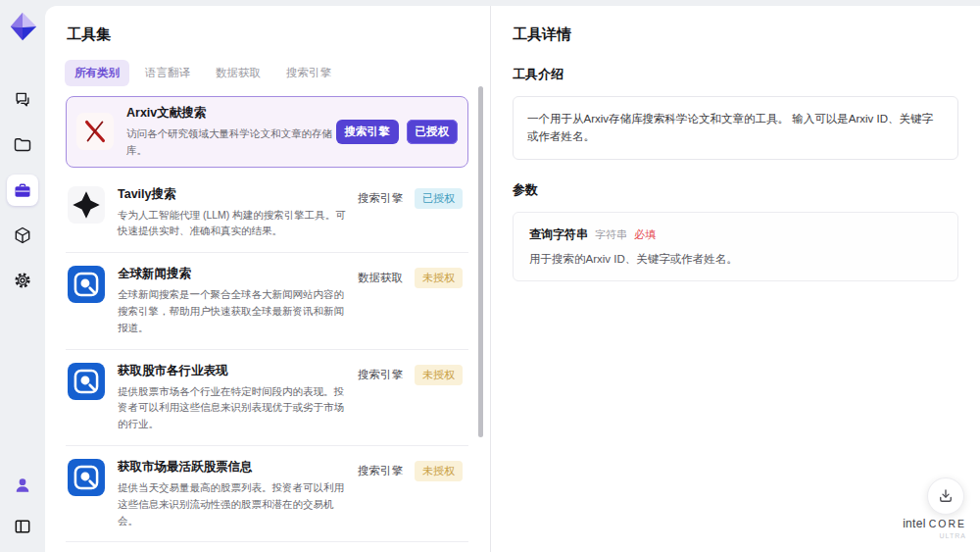 The height and width of the screenshot is (552, 980). Describe the element at coordinates (480, 262) in the screenshot. I see `list-scrollbar` at that location.